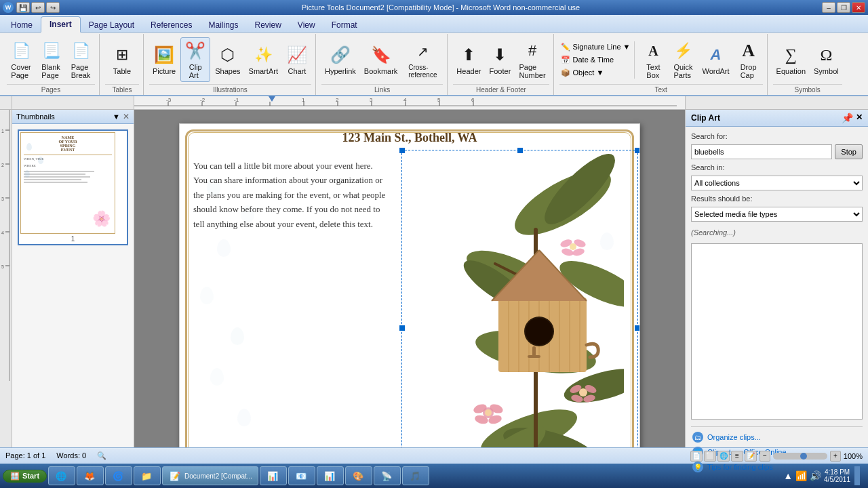 The width and height of the screenshot is (868, 488). Describe the element at coordinates (223, 24) in the screenshot. I see `tab-mailings: Mailings` at that location.